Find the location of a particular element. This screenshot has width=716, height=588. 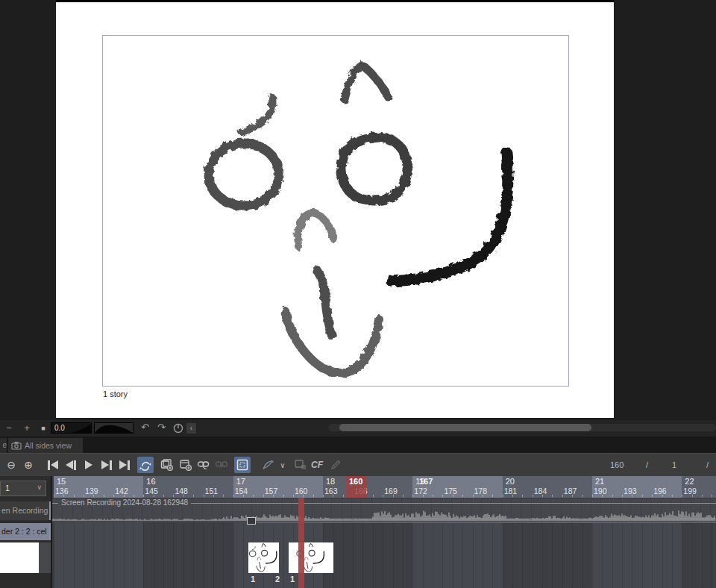

cel-number-2: 2 is located at coordinates (277, 579).